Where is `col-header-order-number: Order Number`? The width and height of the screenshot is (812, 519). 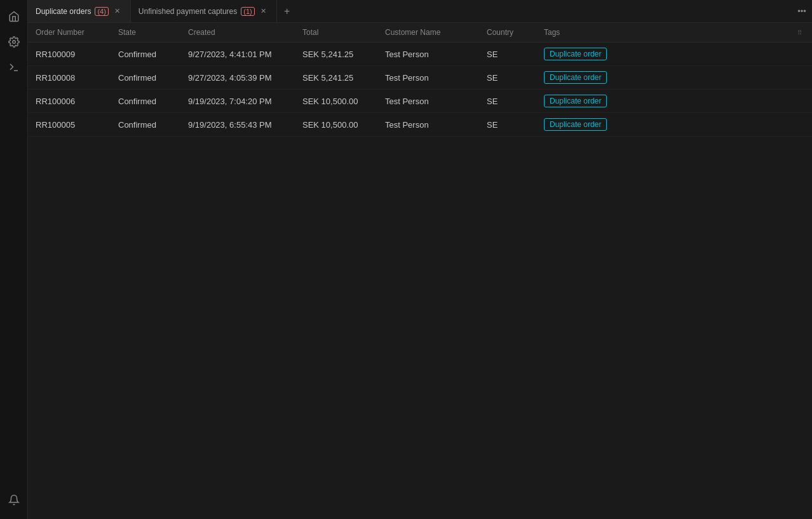
col-header-order-number: Order Number is located at coordinates (69, 33).